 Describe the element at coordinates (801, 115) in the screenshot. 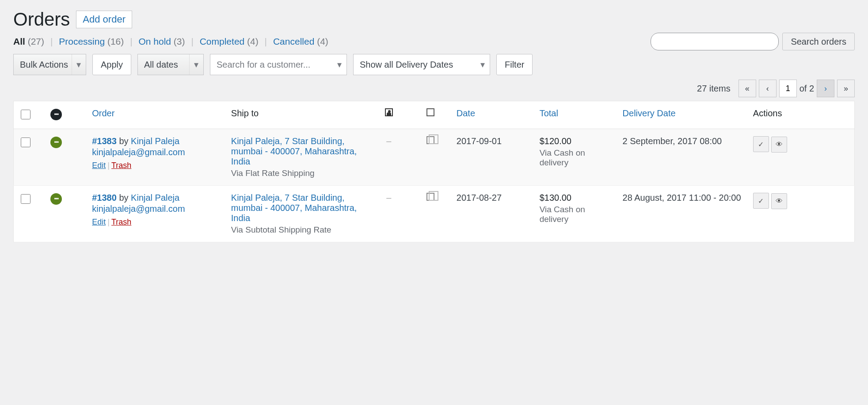

I see `column-actions: Actions` at that location.